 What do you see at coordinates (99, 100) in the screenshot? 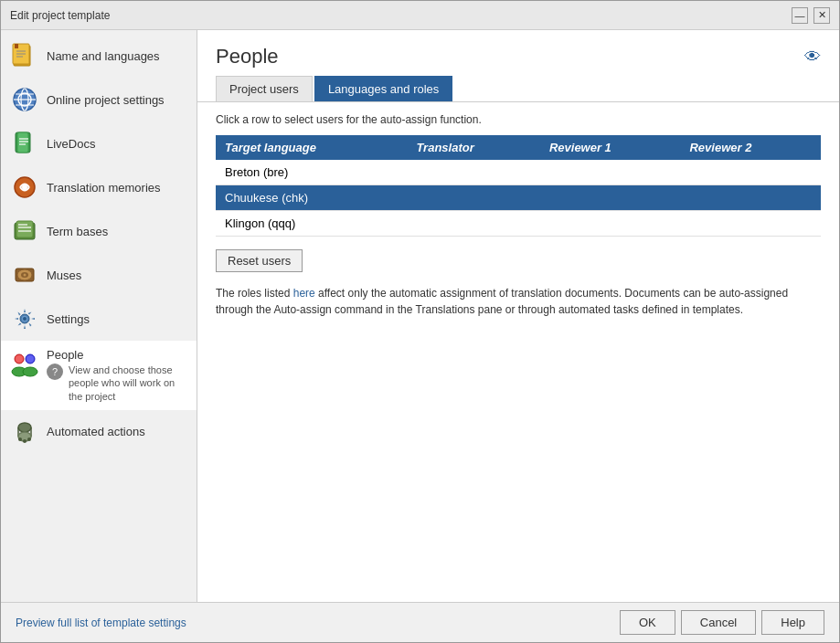
I see `sidebar-item-online-project-settings: Online project settings` at bounding box center [99, 100].